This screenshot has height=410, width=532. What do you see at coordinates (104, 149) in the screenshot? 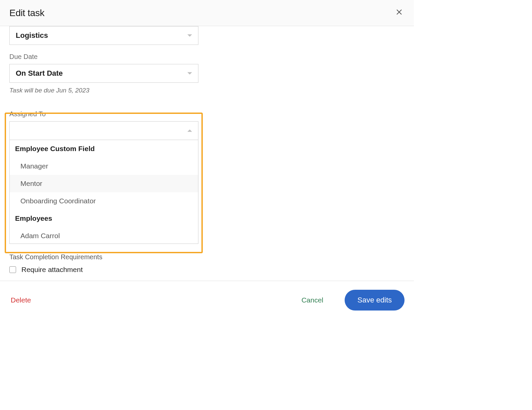
I see `dropdown-group-header: Employee Custom Field` at bounding box center [104, 149].